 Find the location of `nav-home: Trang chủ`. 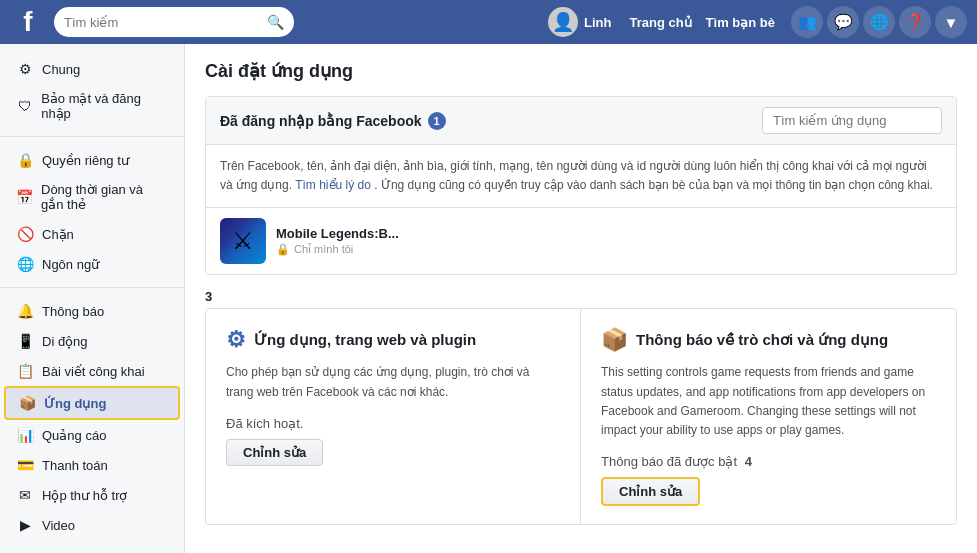

nav-home: Trang chủ is located at coordinates (660, 22).